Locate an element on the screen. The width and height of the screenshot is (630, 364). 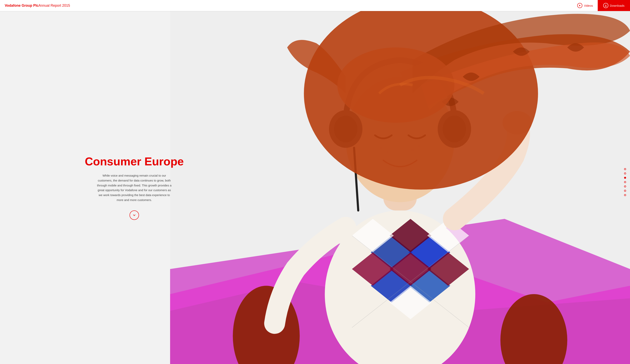
scroll-down-button is located at coordinates (134, 215).